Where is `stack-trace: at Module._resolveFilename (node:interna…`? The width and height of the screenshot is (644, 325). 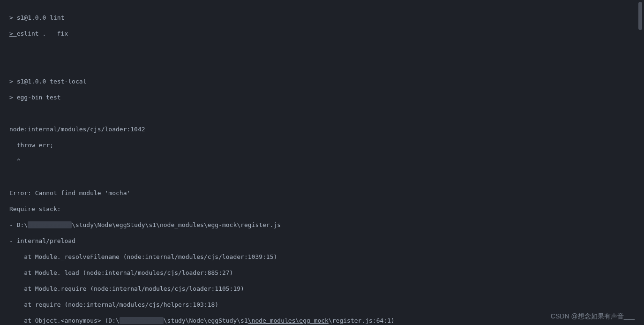 stack-trace: at Module._resolveFilename (node:interna… is located at coordinates (322, 257).